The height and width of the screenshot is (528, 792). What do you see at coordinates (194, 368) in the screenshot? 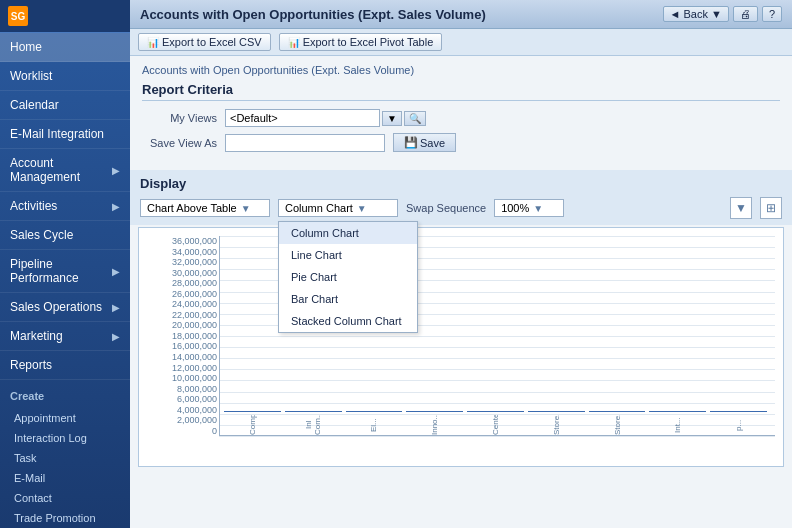
I see `y-axis-label: 12,000,000` at bounding box center [194, 368].